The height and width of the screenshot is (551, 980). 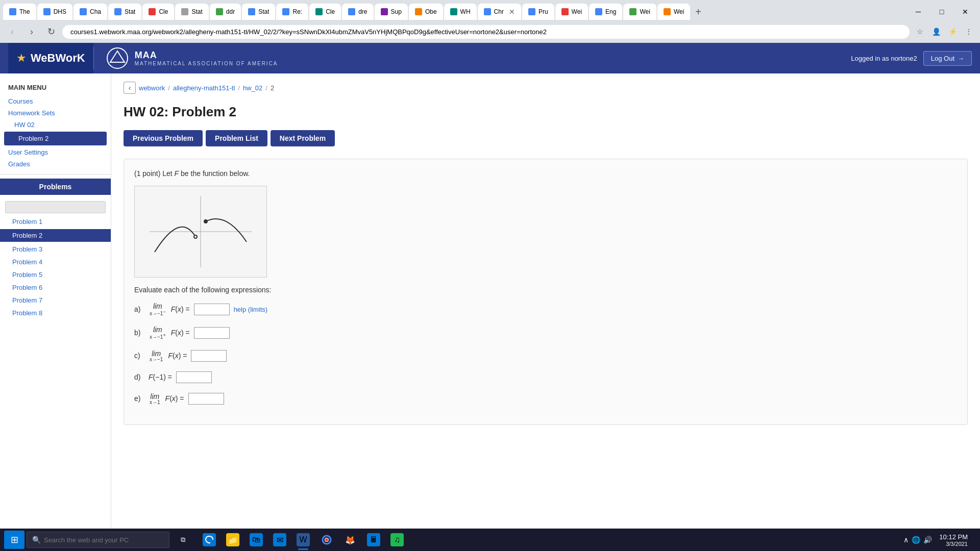 I want to click on help-link-a: help (limits), so click(x=251, y=309).